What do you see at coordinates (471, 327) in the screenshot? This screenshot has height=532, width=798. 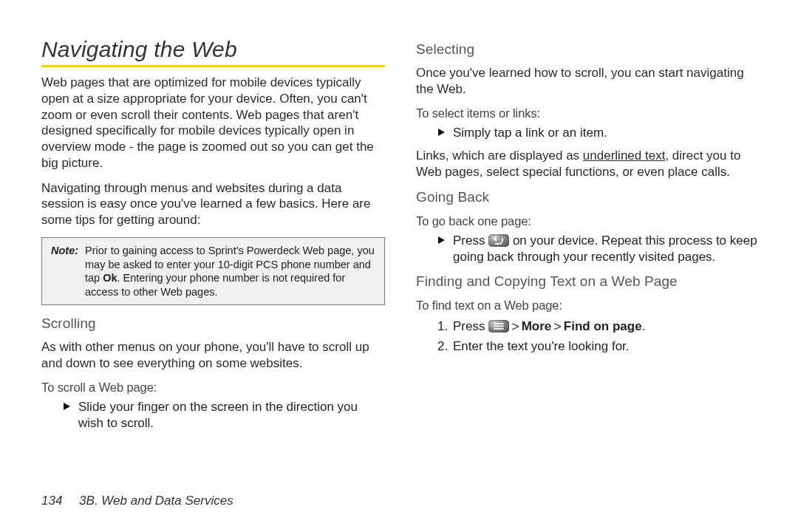 I see `finding-step1-a: Press` at bounding box center [471, 327].